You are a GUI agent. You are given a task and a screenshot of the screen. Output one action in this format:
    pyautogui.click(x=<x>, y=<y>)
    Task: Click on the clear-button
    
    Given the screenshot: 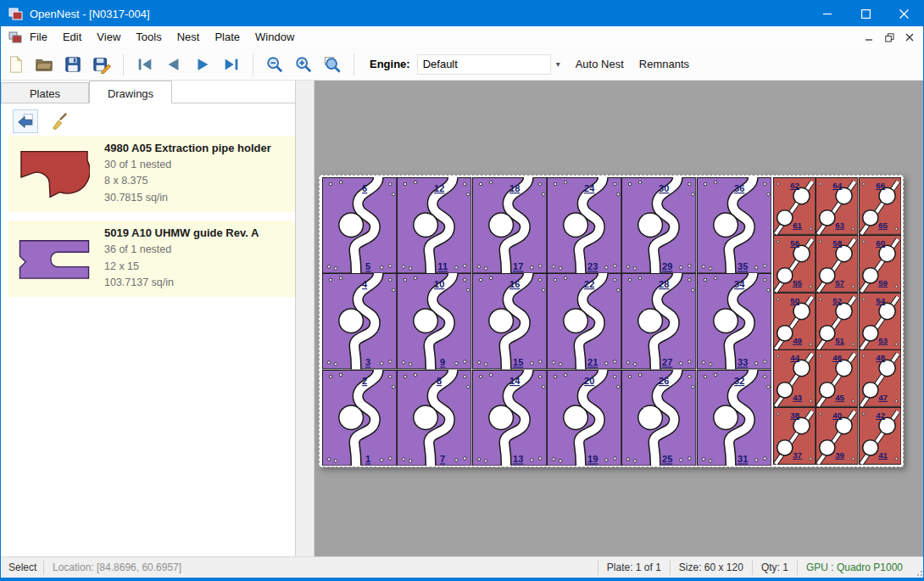 What is the action you would take?
    pyautogui.click(x=59, y=121)
    